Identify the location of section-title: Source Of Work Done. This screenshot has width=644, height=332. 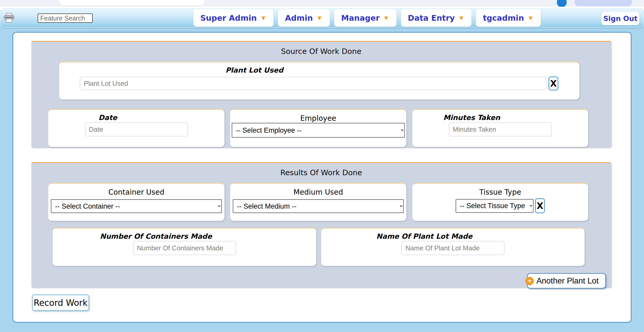
(321, 51).